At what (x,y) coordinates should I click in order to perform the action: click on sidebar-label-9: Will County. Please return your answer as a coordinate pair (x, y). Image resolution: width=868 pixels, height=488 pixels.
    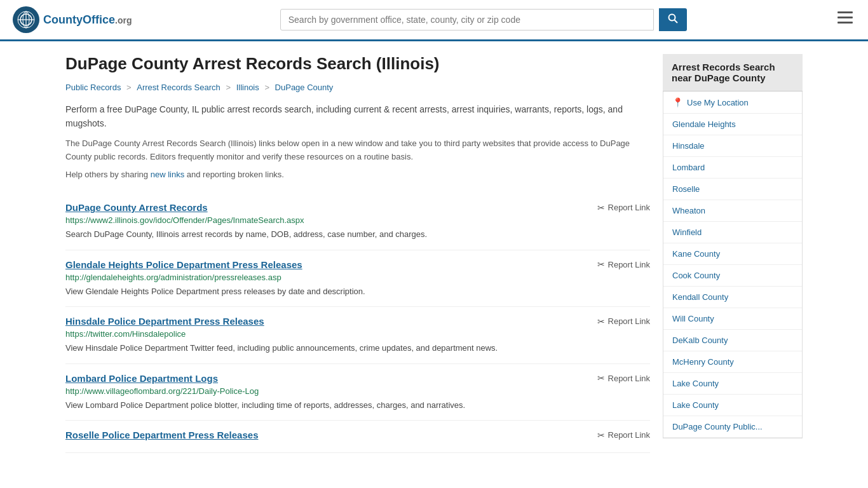
    Looking at the image, I should click on (693, 319).